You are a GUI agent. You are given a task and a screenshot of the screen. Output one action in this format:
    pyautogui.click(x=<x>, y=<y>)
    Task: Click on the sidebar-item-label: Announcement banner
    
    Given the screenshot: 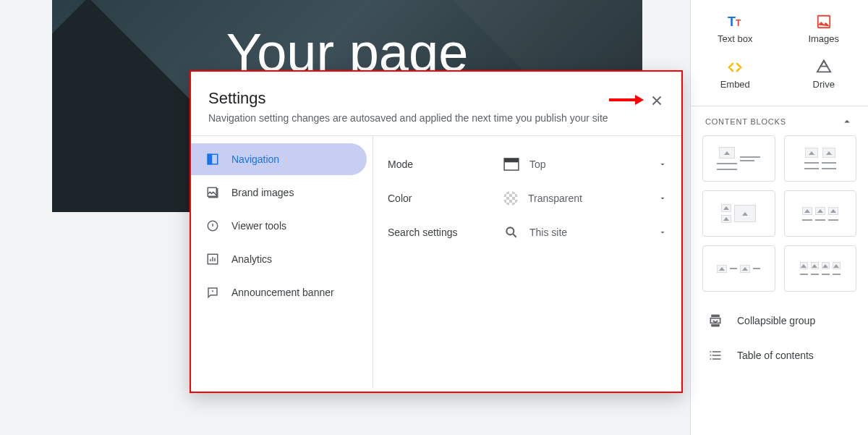 What is the action you would take?
    pyautogui.click(x=283, y=292)
    